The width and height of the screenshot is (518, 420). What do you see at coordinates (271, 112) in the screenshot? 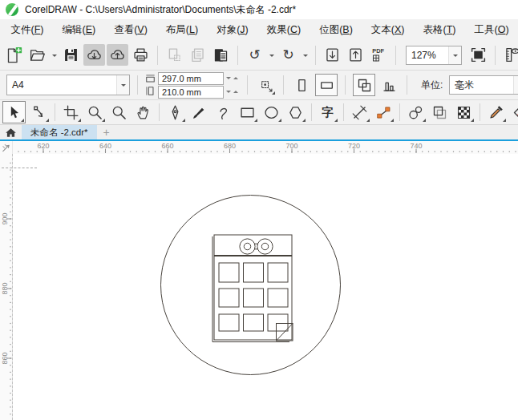
I see `ellipse-icon` at bounding box center [271, 112].